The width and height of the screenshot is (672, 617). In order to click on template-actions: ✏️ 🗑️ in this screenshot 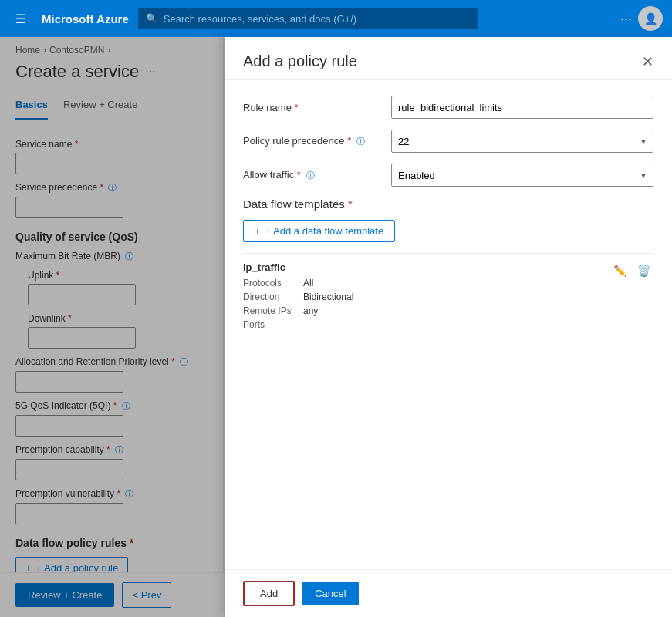, I will do `click(632, 271)`.